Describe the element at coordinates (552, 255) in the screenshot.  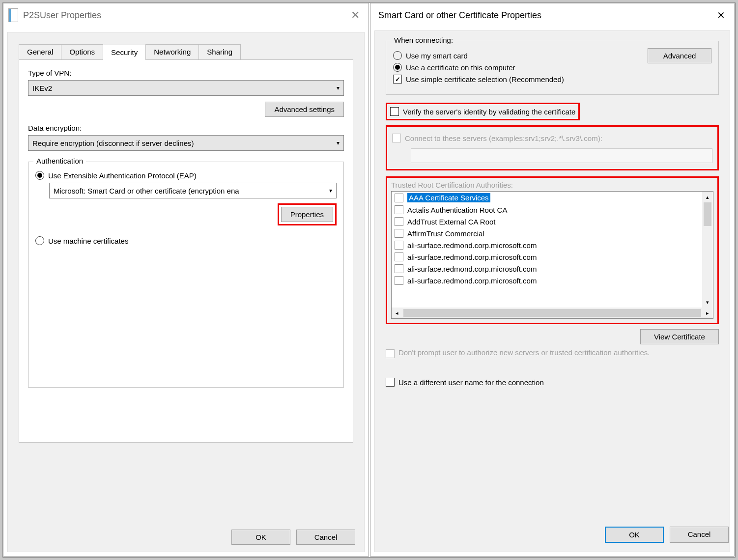
I see `trusted-root-listbox: AAA Certificate Services Actalis Authent…` at that location.